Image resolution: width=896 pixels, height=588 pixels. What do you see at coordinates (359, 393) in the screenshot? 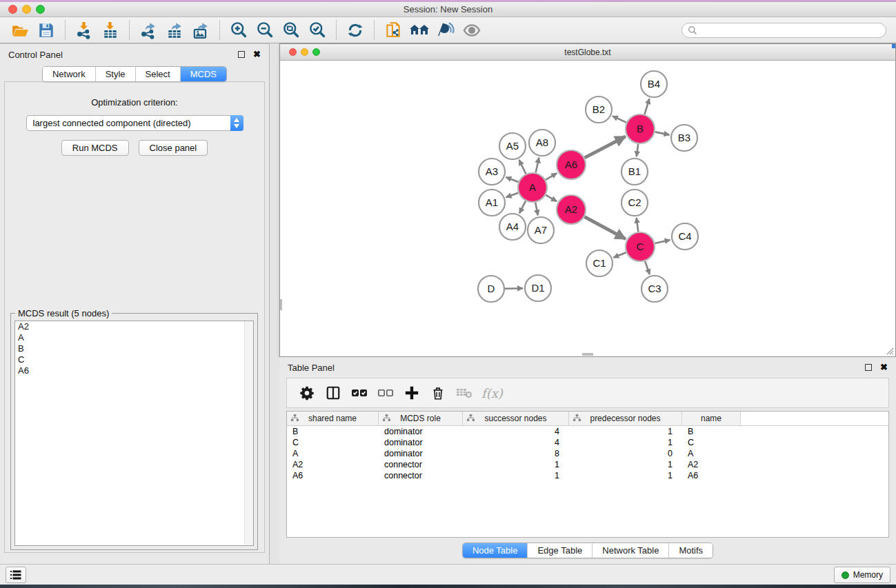
I see `select-all-button` at bounding box center [359, 393].